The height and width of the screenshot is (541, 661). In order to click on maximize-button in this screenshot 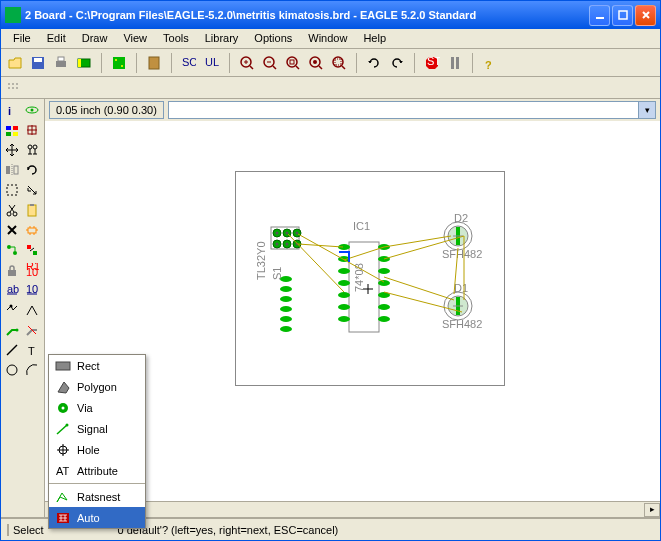, I will do `click(622, 16)`.